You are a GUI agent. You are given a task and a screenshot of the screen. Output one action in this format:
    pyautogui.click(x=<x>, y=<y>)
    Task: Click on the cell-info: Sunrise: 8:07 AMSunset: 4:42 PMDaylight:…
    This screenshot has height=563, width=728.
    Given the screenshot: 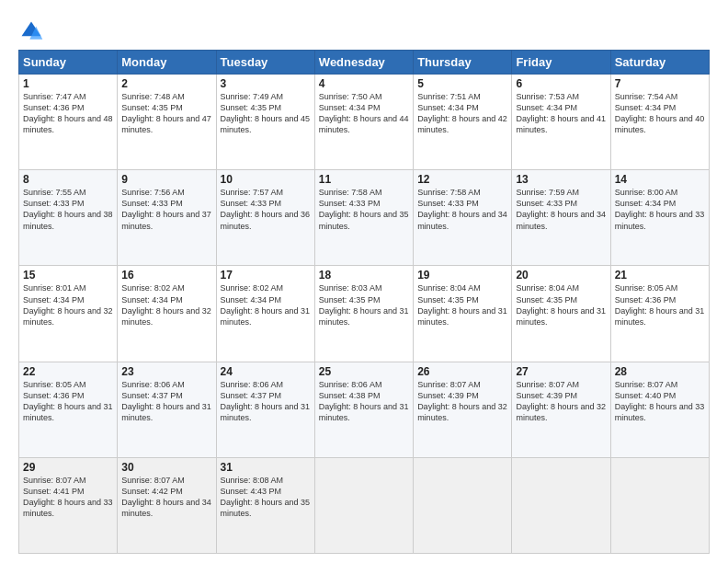 What is the action you would take?
    pyautogui.click(x=166, y=497)
    